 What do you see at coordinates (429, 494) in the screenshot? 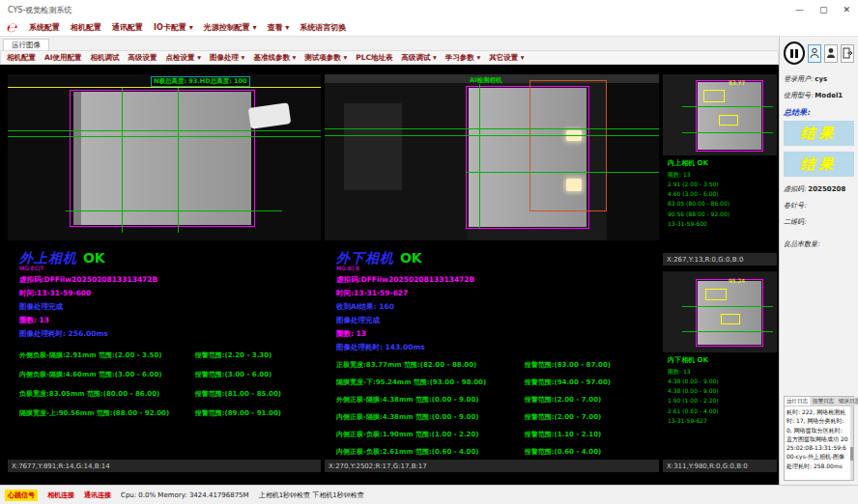
I see `status-taskbar: 心跳信号 相机连接 通讯连接 Cpu: 0.0% Memory: 3424.41…` at bounding box center [429, 494].